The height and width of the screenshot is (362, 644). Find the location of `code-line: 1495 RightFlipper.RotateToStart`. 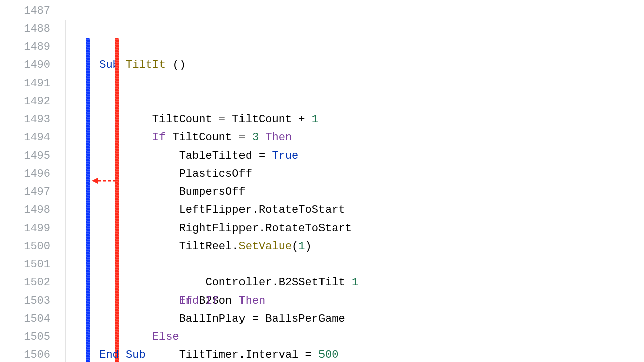

code-line: 1495 RightFlipper.RotateToStart is located at coordinates (322, 156).